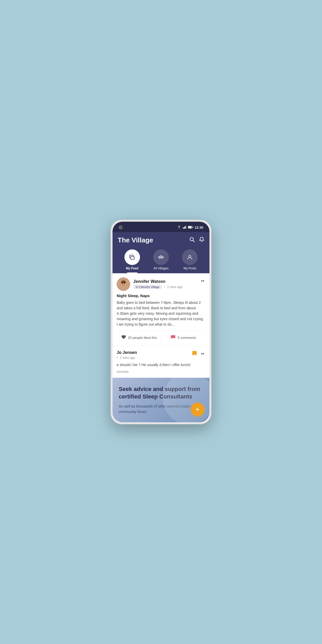  Describe the element at coordinates (158, 282) in the screenshot. I see `post-1-author: Jennifer Watson` at that location.